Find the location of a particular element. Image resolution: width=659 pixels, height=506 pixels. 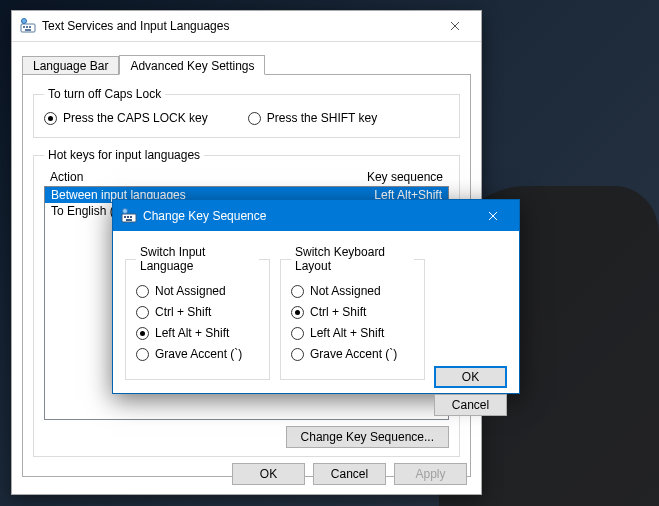

change-key-sequence-button: Change Key Sequence... is located at coordinates (368, 437).